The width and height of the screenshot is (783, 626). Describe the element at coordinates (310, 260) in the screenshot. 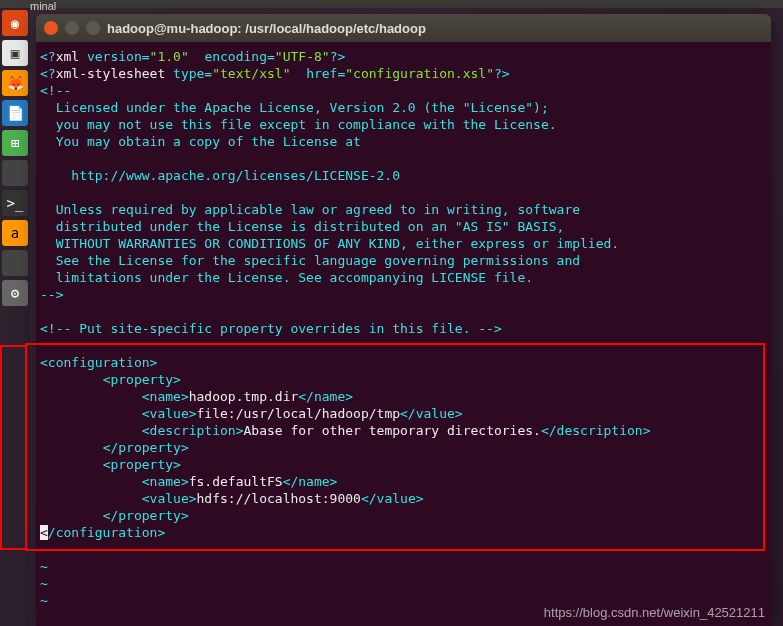

I see `license-line: See the License for the specific languag…` at that location.